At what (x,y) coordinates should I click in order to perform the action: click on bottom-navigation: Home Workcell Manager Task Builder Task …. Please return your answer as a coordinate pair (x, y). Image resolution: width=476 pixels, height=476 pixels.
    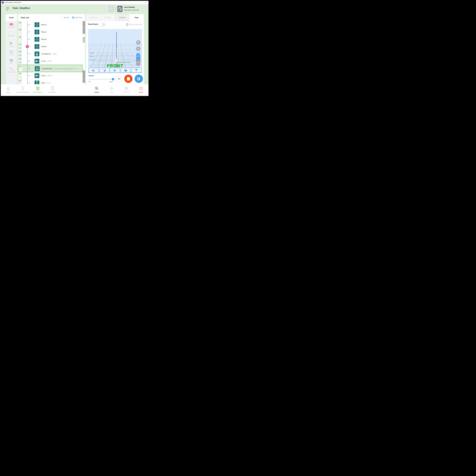
    Looking at the image, I should click on (75, 90).